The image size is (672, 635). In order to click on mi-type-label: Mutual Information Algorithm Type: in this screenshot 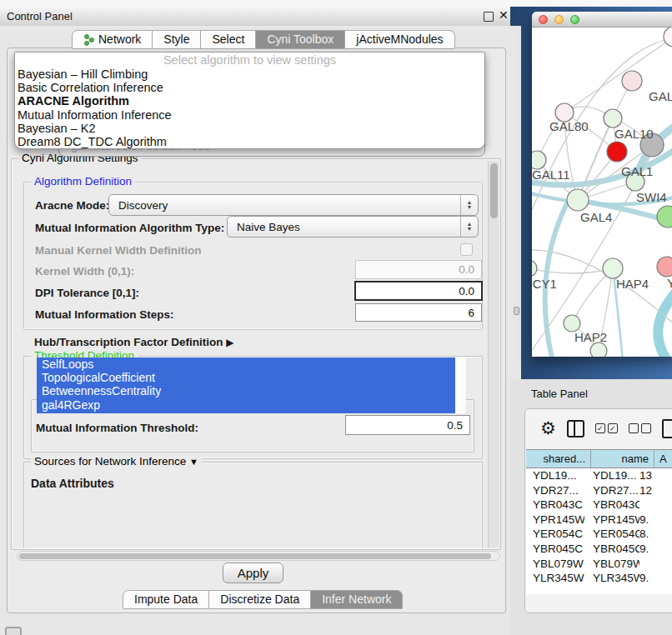, I will do `click(130, 228)`.